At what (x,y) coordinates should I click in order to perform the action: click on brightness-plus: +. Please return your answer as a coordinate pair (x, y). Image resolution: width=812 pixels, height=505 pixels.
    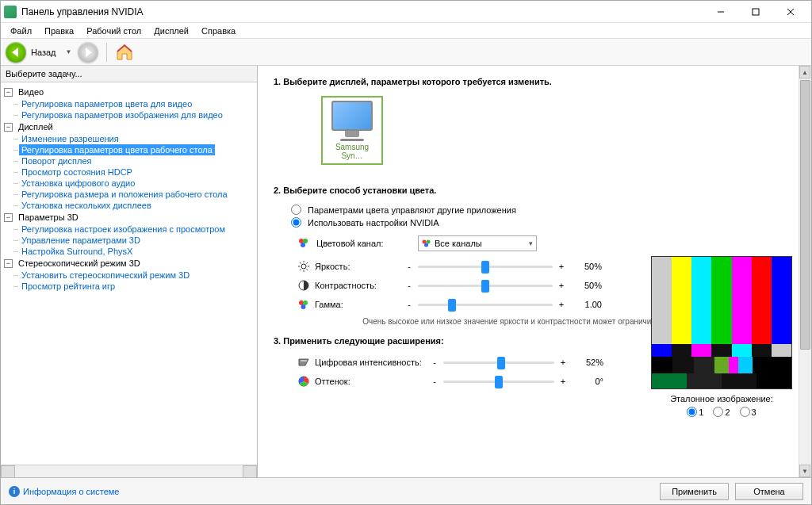
    Looking at the image, I should click on (561, 266).